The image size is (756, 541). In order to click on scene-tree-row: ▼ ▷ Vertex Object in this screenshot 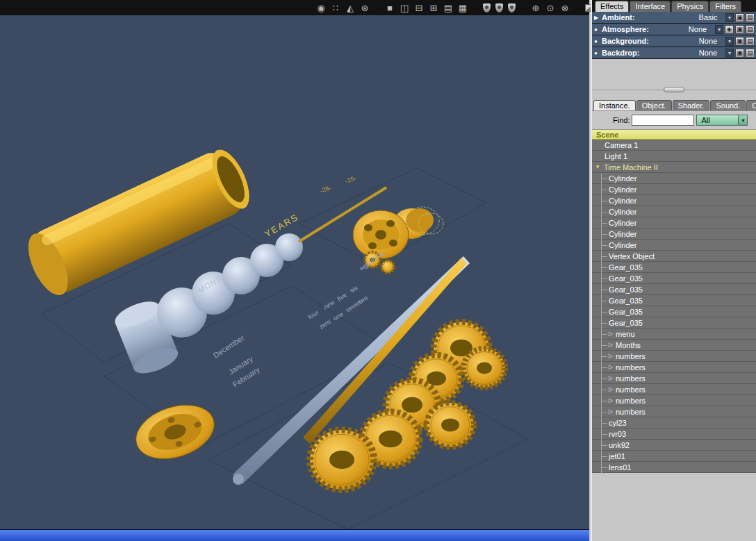, I will do `click(674, 256)`.